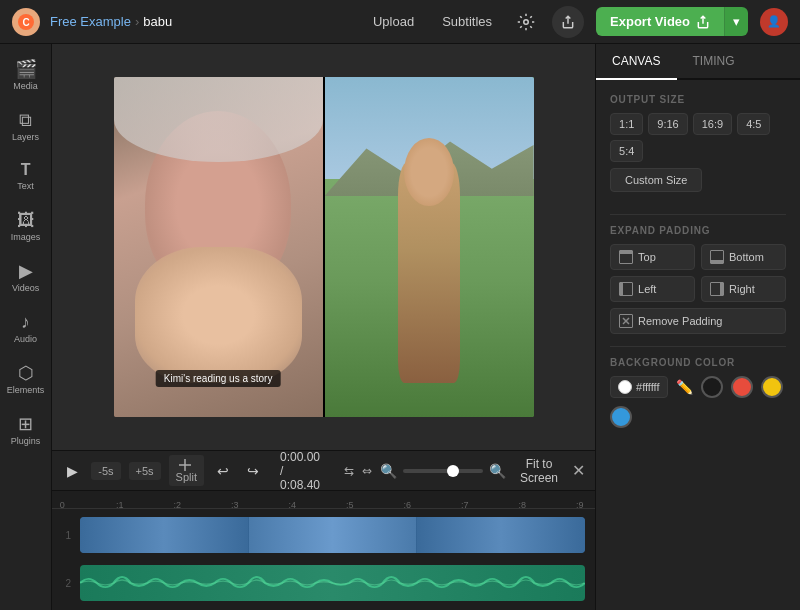 The image size is (800, 610). Describe the element at coordinates (742, 387) in the screenshot. I see `color-swatch-red` at that location.